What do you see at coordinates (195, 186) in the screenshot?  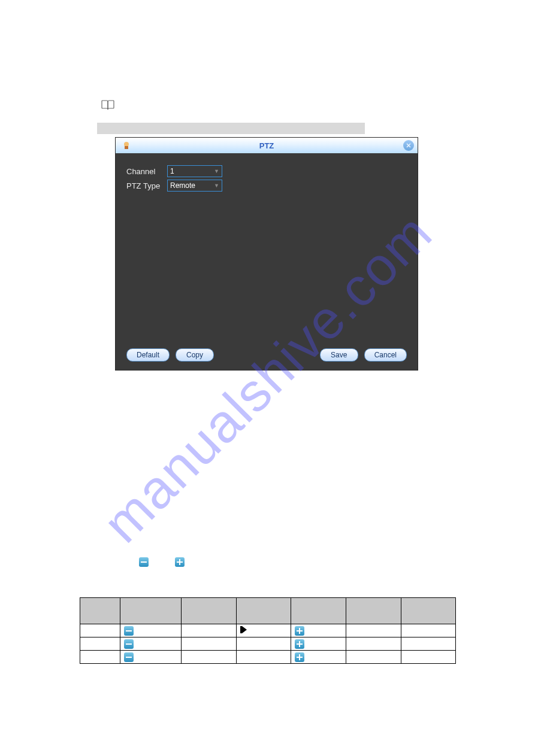 I see `ptztype-select: Remote ▼` at bounding box center [195, 186].